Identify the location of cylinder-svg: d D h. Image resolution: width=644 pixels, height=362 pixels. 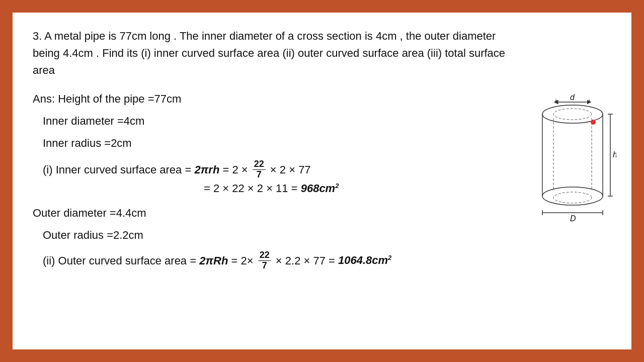
(574, 156).